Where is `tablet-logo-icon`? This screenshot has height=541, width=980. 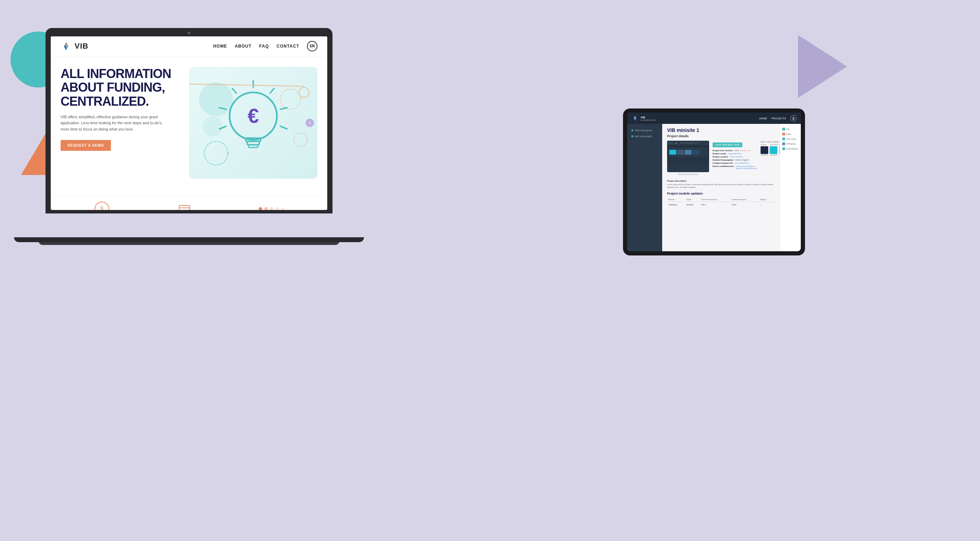 tablet-logo-icon is located at coordinates (635, 118).